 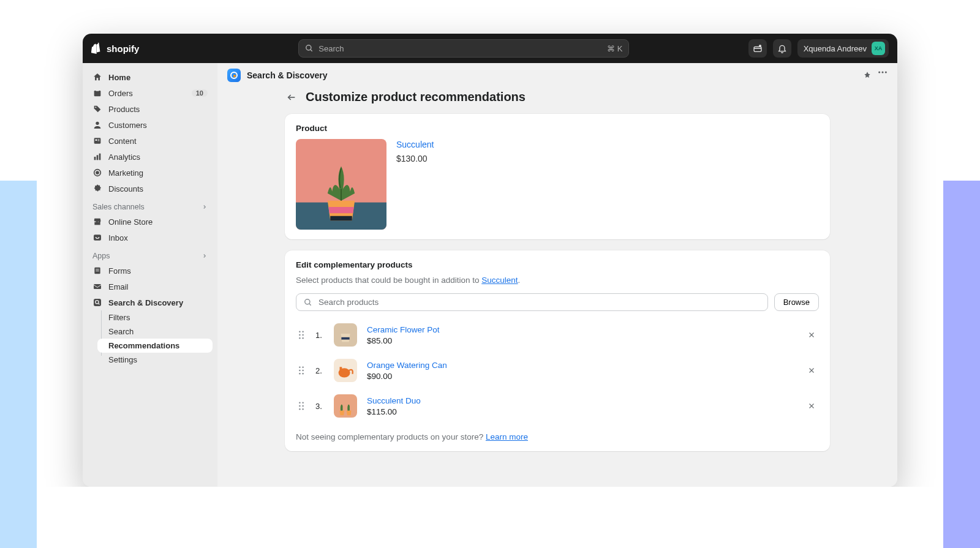 I want to click on tag-icon, so click(x=97, y=109).